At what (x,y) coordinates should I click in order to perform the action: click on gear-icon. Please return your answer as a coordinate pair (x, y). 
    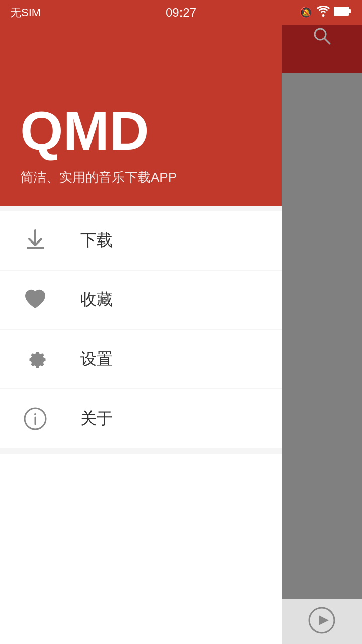
    Looking at the image, I should click on (35, 359).